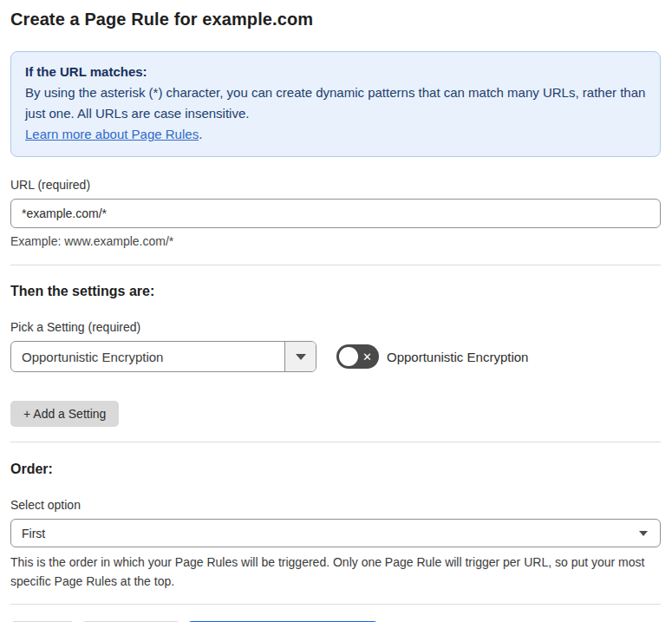 The width and height of the screenshot is (672, 622). What do you see at coordinates (330, 534) in the screenshot?
I see `order-select-value: First` at bounding box center [330, 534].